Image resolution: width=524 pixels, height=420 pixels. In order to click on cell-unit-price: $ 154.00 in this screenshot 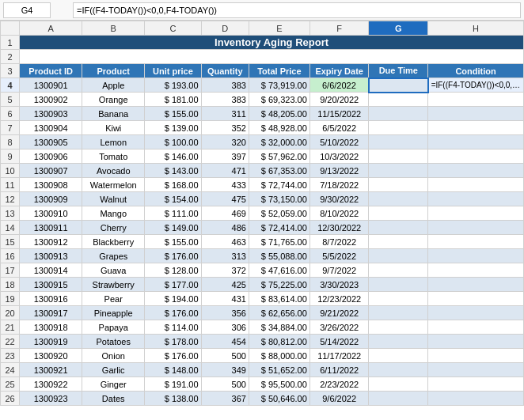, I will do `click(173, 199)`.